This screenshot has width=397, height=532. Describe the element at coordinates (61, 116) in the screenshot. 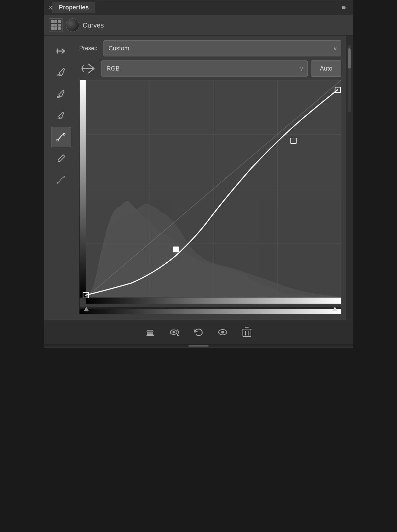

I see `eyedropper-black-icon` at that location.